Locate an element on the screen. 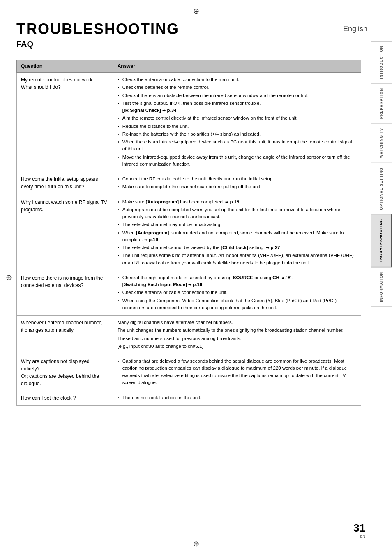 This screenshot has height=555, width=392. tab-watching-tv: WATCHING TV is located at coordinates (381, 143).